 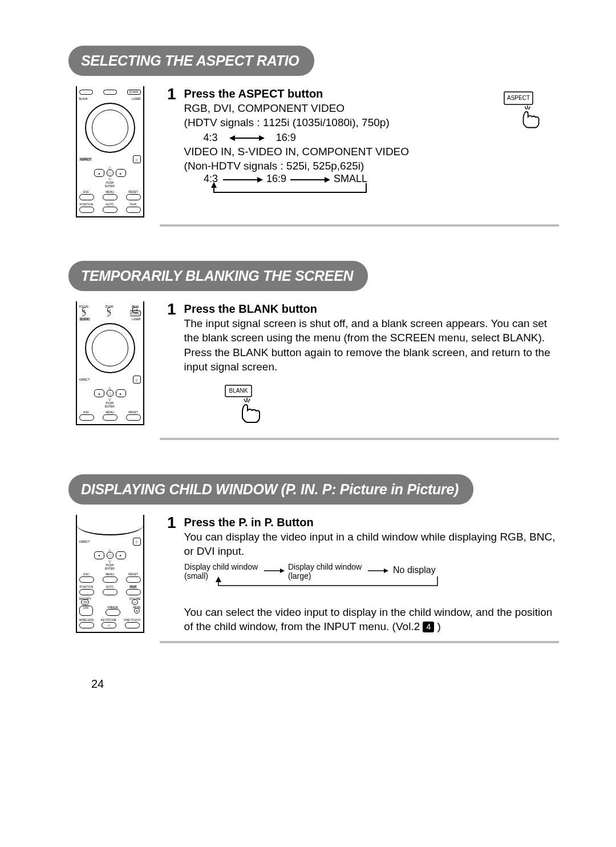 What do you see at coordinates (172, 574) in the screenshot?
I see `step-number-pinp: 1` at bounding box center [172, 574].